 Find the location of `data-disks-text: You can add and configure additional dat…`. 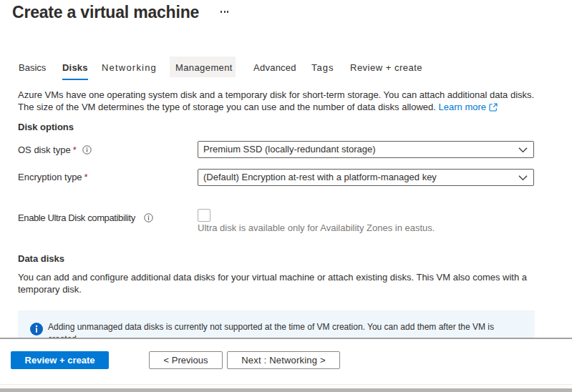

data-disks-text: You can add and configure additional dat… is located at coordinates (272, 283).